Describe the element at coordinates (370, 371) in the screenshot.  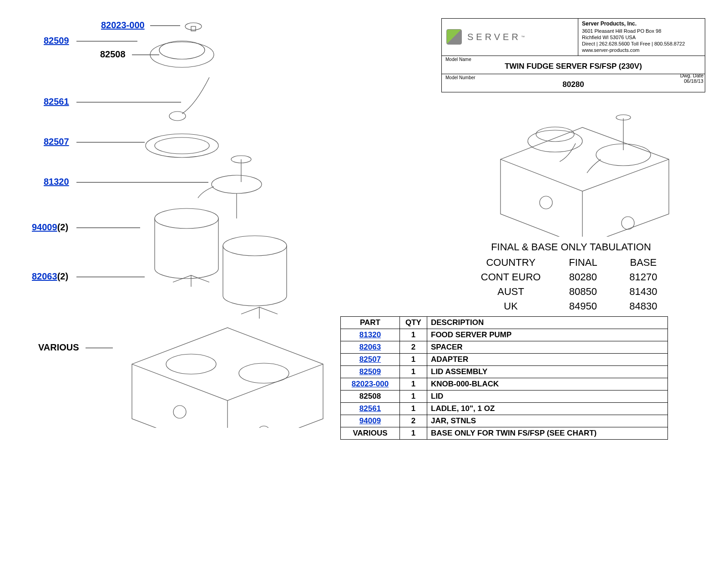
I see `part-link-82509: 82509` at that location.